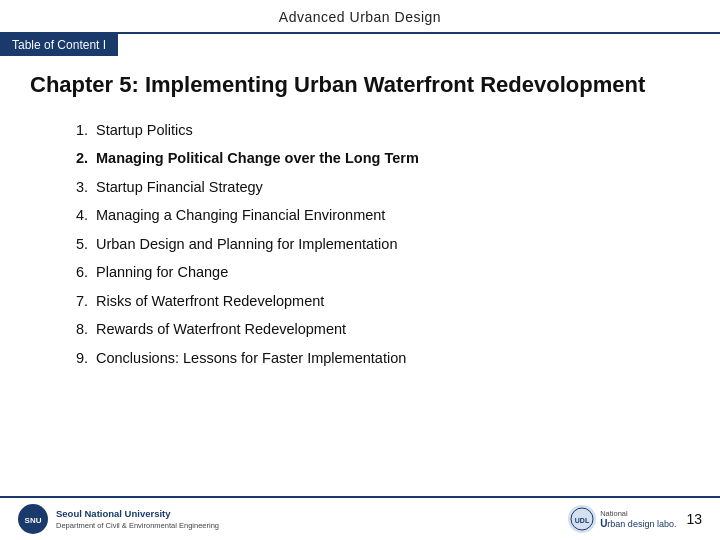 Image resolution: width=720 pixels, height=540 pixels. What do you see at coordinates (375, 187) in the screenshot?
I see `list-item: 3.Startup Financial Strategy` at bounding box center [375, 187].